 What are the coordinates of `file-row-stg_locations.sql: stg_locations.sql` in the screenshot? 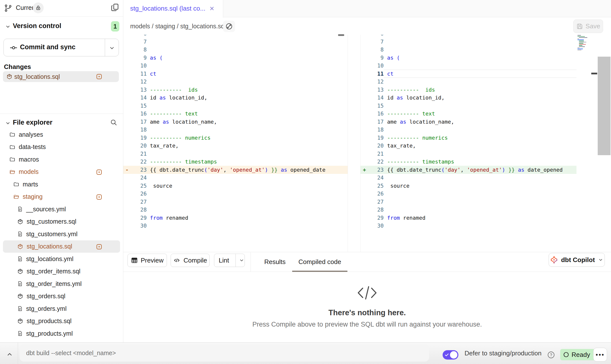 It's located at (62, 247).